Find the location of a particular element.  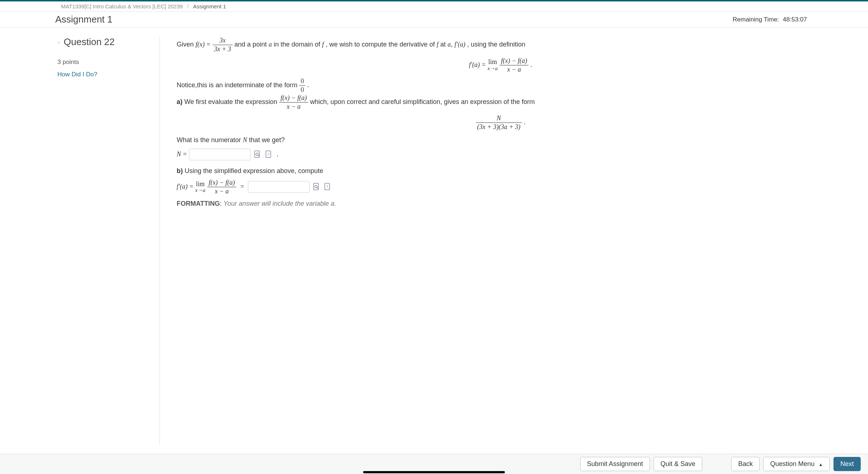

part-a-answer-row: N = ? . is located at coordinates (501, 154).